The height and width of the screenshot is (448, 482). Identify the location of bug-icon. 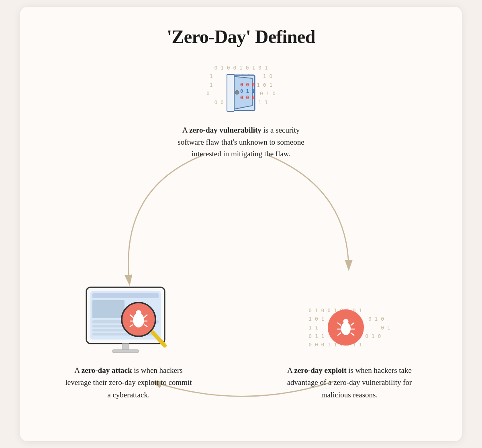
(346, 327).